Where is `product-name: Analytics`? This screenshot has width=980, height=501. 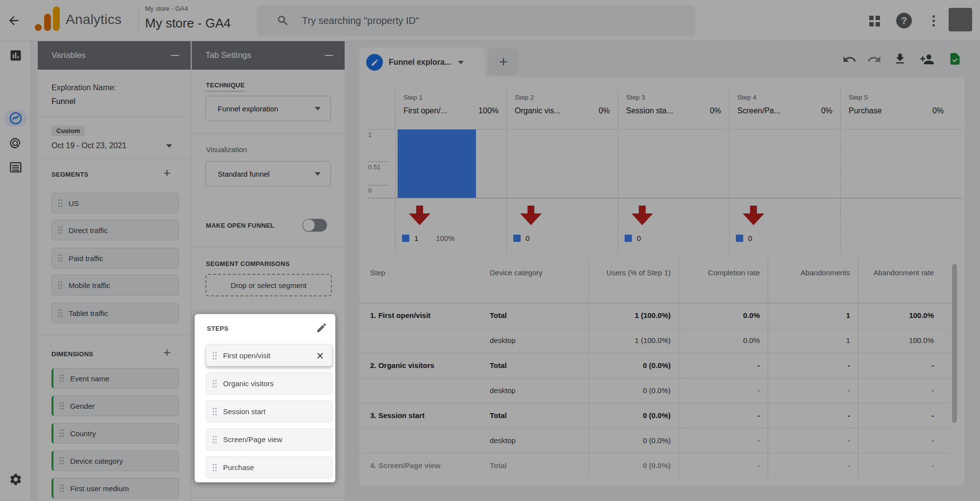
product-name: Analytics is located at coordinates (94, 20).